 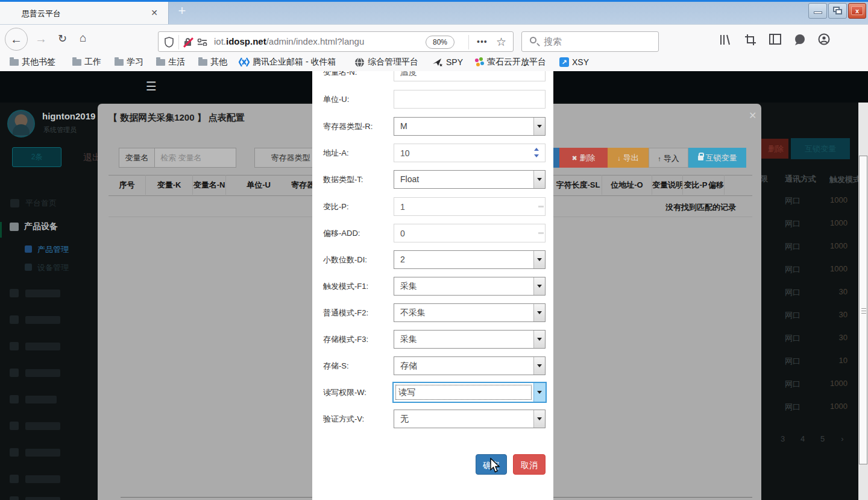 I want to click on column-header: 序号, so click(x=127, y=185).